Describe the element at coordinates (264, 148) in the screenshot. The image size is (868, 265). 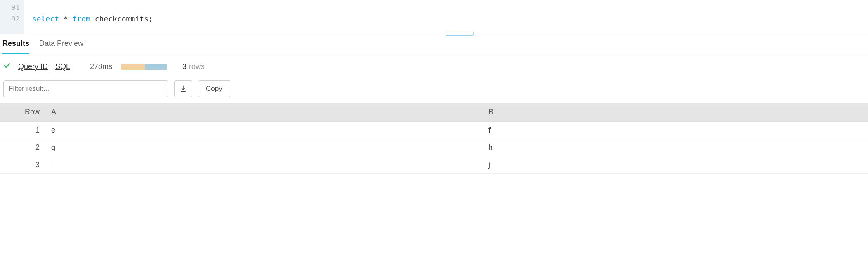
I see `cell-a: g` at that location.